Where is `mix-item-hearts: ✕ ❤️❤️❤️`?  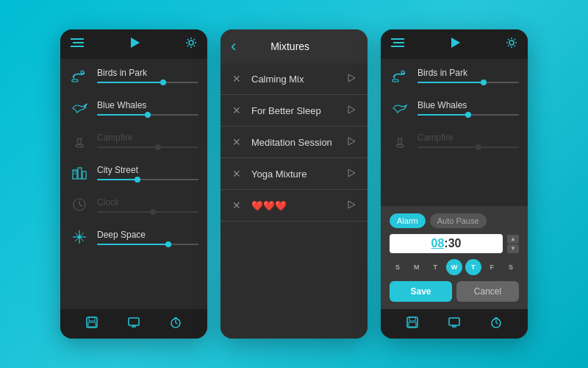
mix-item-hearts: ✕ ❤️❤️❤️ is located at coordinates (294, 206).